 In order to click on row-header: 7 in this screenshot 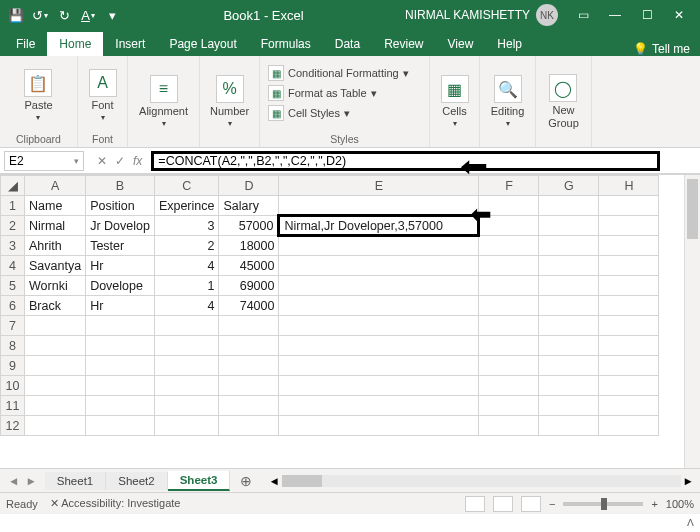, I will do `click(13, 326)`.